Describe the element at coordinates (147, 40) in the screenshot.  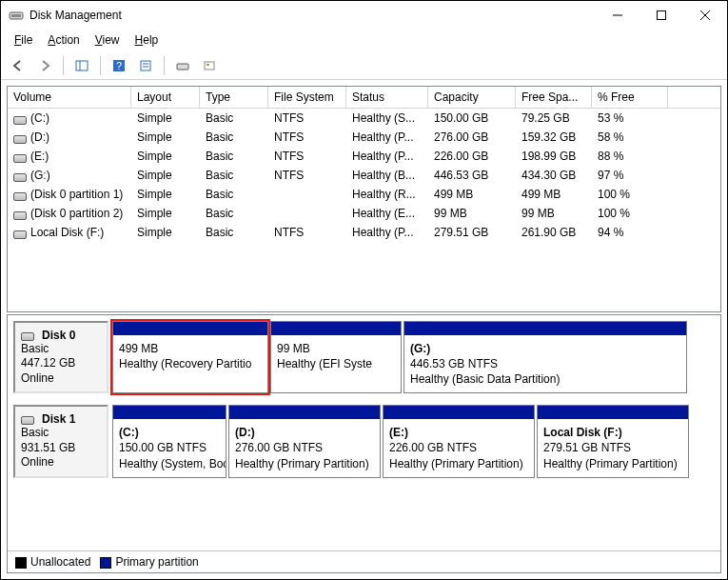
I see `menu-help: Help` at that location.